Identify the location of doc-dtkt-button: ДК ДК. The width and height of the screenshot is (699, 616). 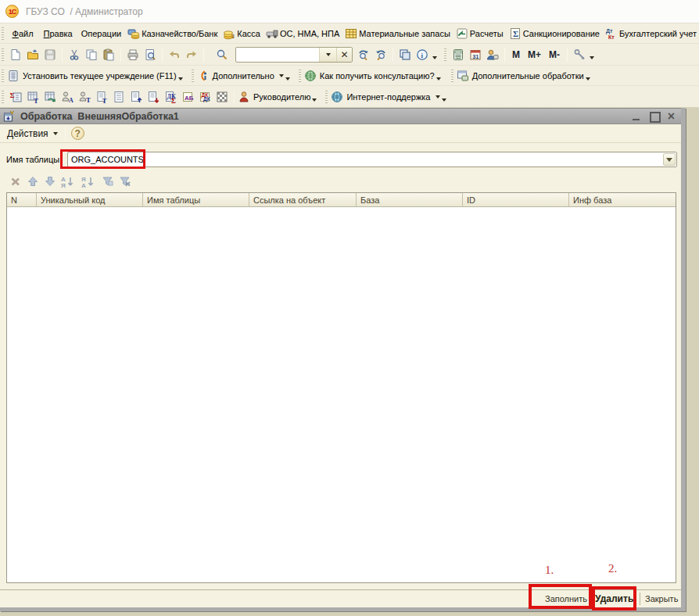
(205, 97).